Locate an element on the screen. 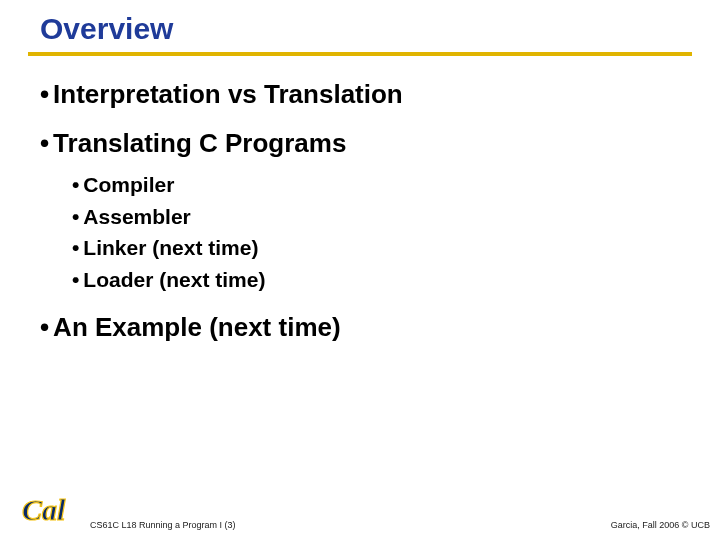 The image size is (720, 540). bullet-text: Interpretation vs Translation is located at coordinates (228, 94).